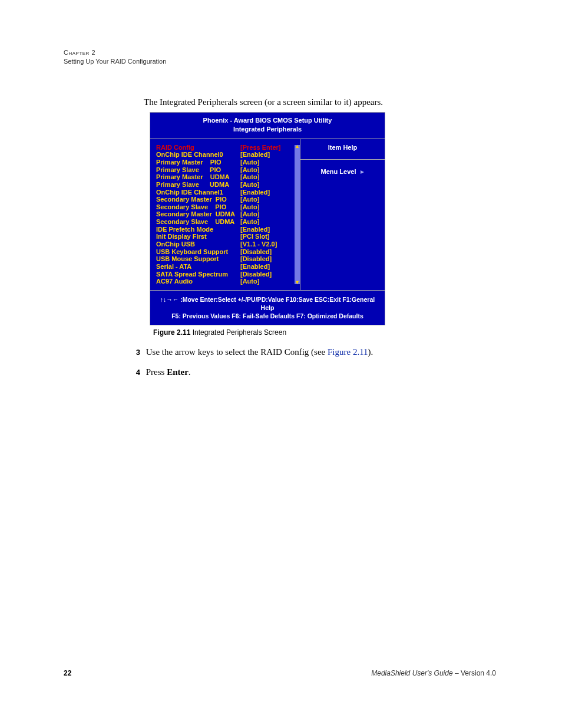 The width and height of the screenshot is (562, 728). Describe the element at coordinates (228, 215) in the screenshot. I see `bios-setting-row: Secondary Master UDMA[Auto]` at that location.